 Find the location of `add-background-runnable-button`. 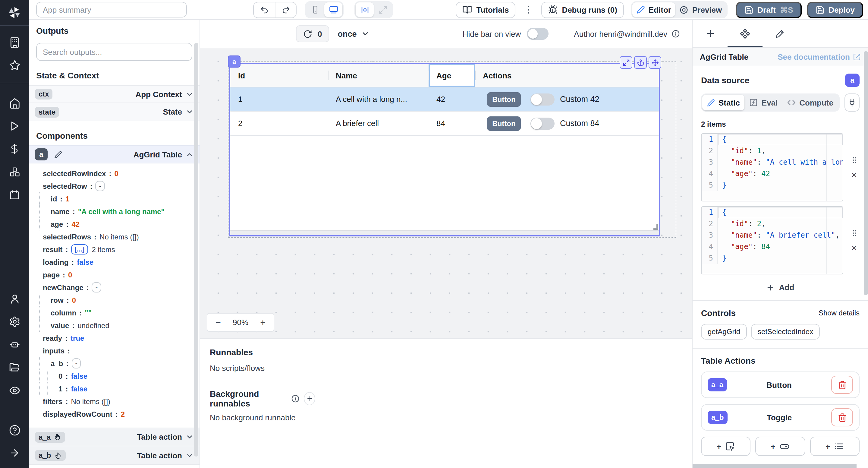

add-background-runnable-button is located at coordinates (310, 399).